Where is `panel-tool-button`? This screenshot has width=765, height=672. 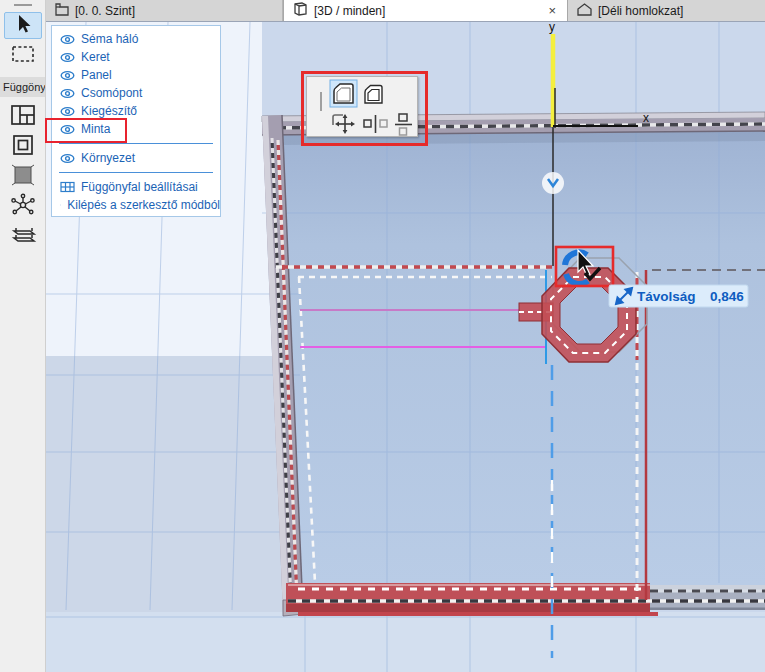 panel-tool-button is located at coordinates (23, 176).